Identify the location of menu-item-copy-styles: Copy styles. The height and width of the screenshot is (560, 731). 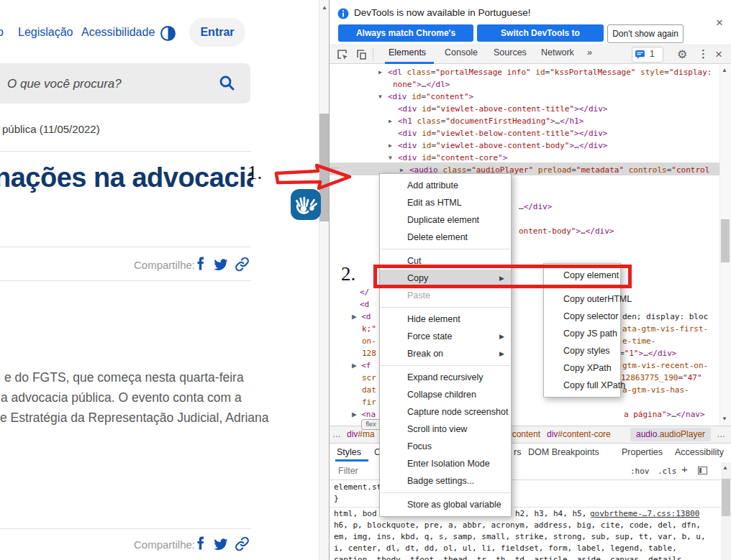
(582, 351).